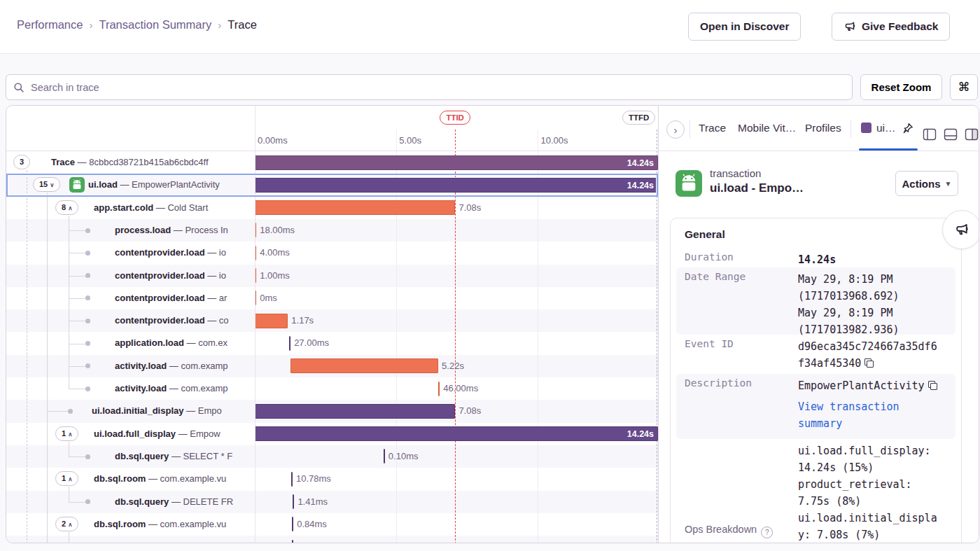 This screenshot has height=551, width=980. Describe the element at coordinates (403, 456) in the screenshot. I see `span-duration-label: 0.10ms` at that location.